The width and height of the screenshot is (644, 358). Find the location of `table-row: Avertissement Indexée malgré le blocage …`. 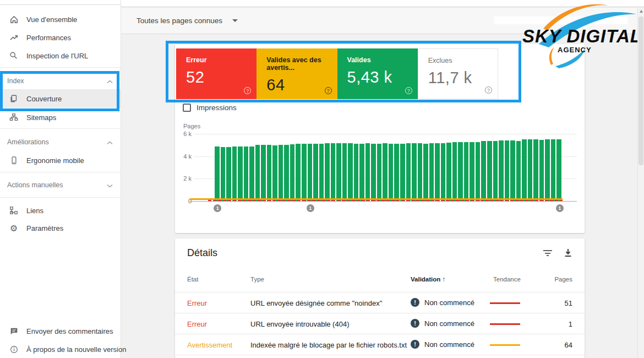

table-row: Avertissement Indexée malgré le blocage … is located at coordinates (380, 344).